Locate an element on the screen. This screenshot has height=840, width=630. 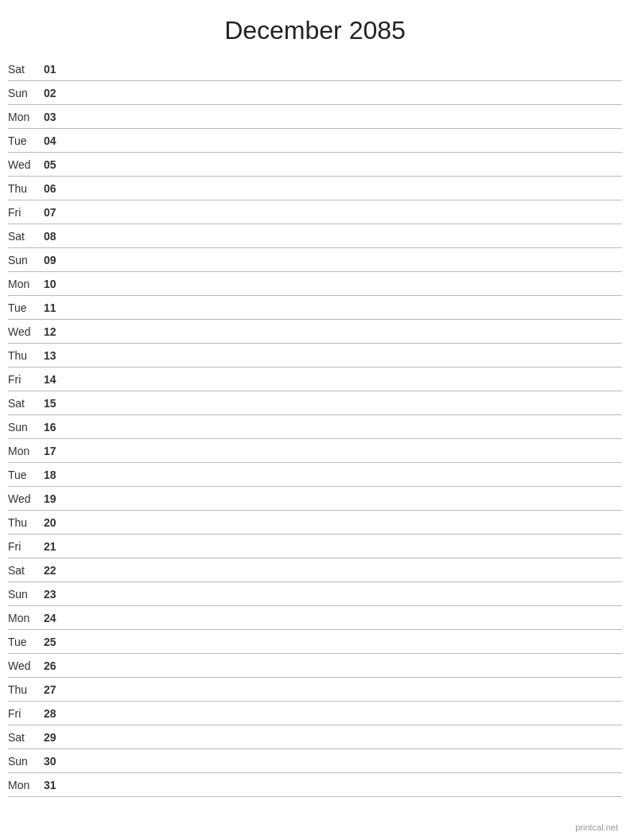
day-row: Sat01 is located at coordinates (315, 69).